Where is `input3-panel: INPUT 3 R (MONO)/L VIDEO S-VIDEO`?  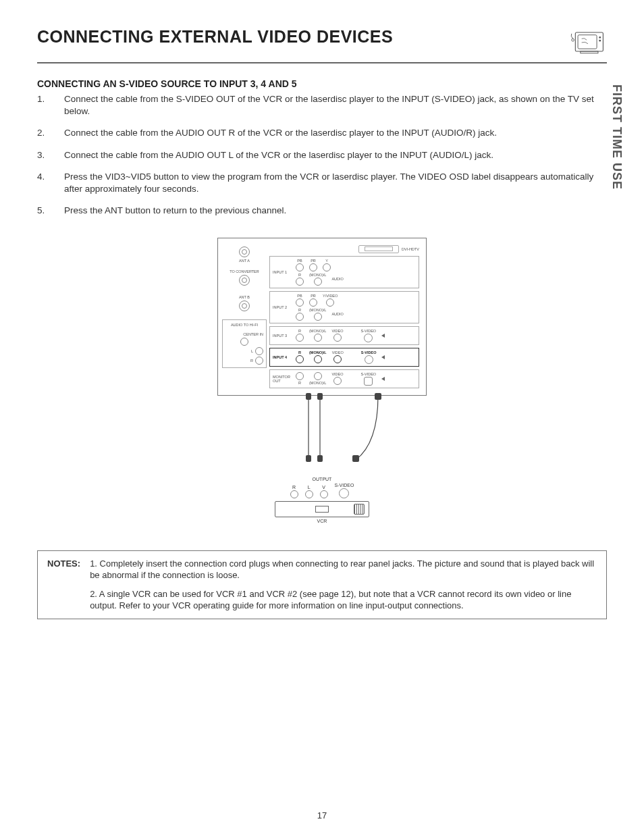 input3-panel: INPUT 3 R (MONO)/L VIDEO S-VIDEO is located at coordinates (344, 336).